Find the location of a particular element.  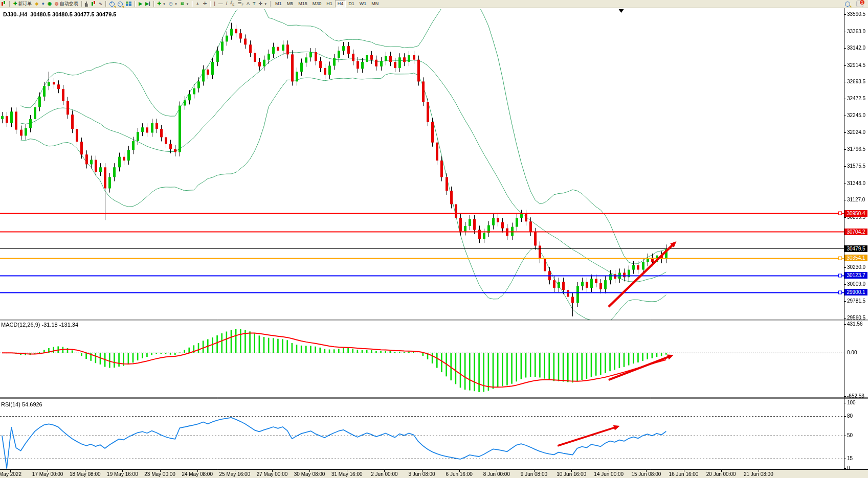

search-icon is located at coordinates (848, 4).